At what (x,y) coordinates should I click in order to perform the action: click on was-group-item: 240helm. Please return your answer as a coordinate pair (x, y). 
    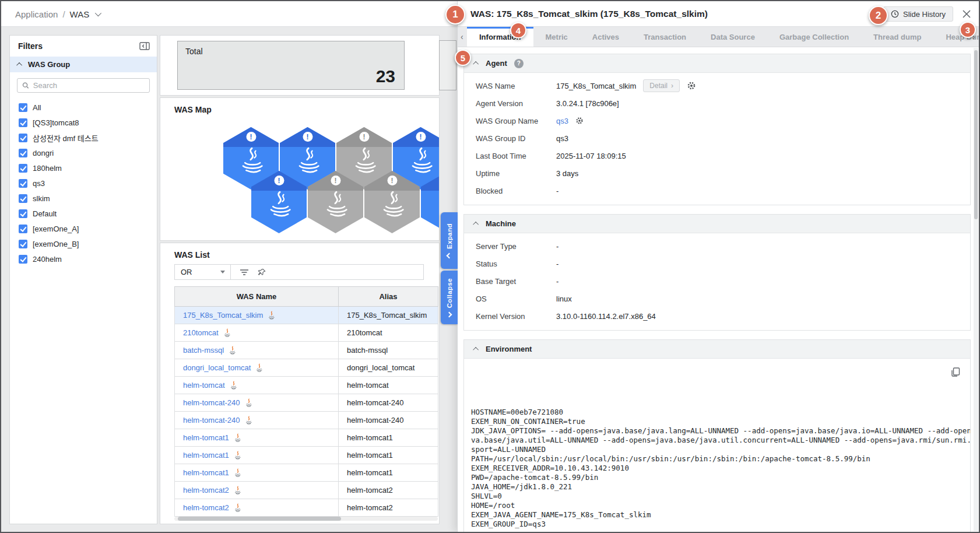
    Looking at the image, I should click on (87, 259).